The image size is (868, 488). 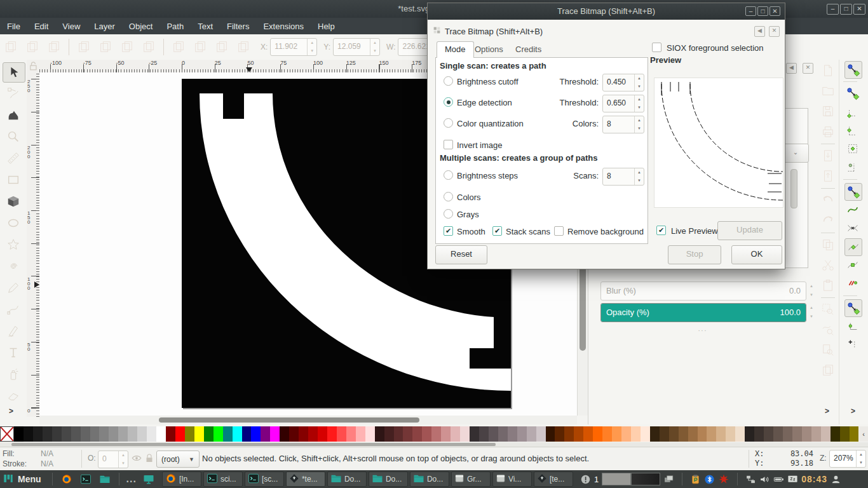 What do you see at coordinates (294, 47) in the screenshot?
I see `x-field: 11.902▲▼` at bounding box center [294, 47].